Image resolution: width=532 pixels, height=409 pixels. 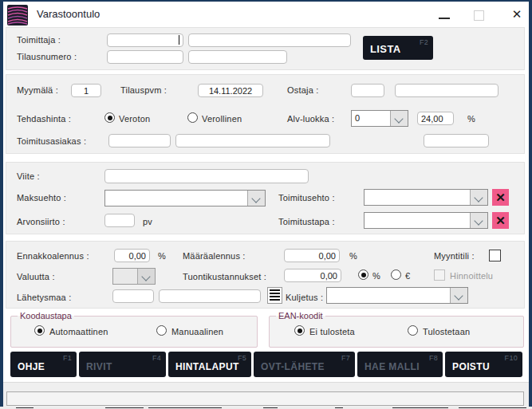 What do you see at coordinates (266, 14) in the screenshot?
I see `title-bar: Varastoontulo ✕` at bounding box center [266, 14].